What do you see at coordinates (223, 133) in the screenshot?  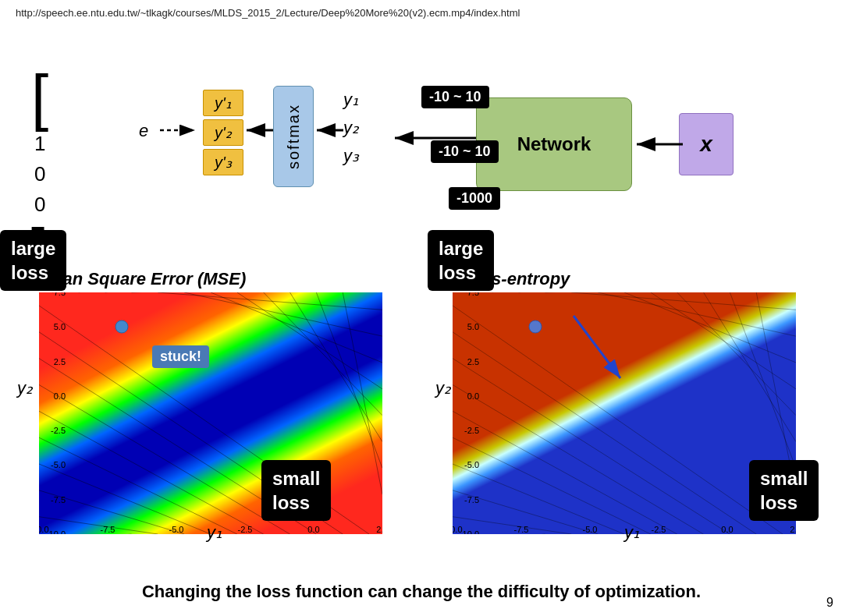 I see `y-prime-group: y'₁ y'₂ y'₃` at bounding box center [223, 133].